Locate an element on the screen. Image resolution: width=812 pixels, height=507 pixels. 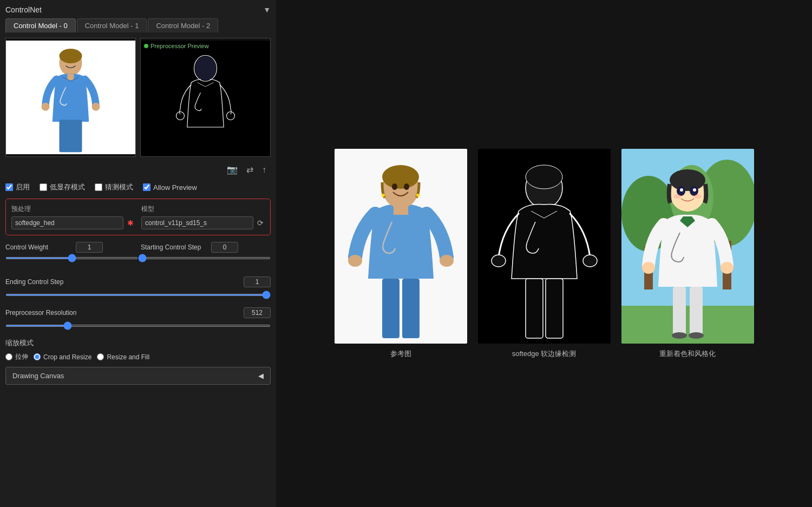
result-item-edge: softedge 软边缘检测 is located at coordinates (545, 254).